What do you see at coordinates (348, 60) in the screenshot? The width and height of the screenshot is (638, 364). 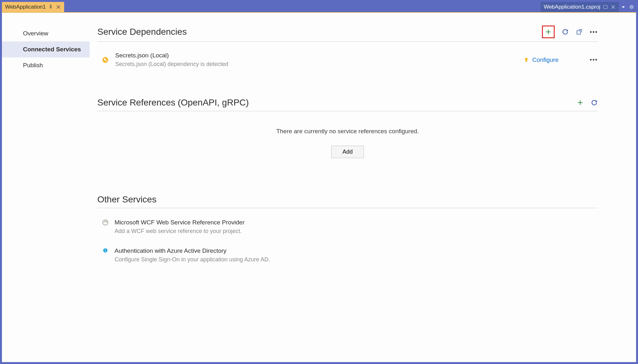 I see `dependency-row: Secrets.json (Local) Secrets.json (Local…` at bounding box center [348, 60].